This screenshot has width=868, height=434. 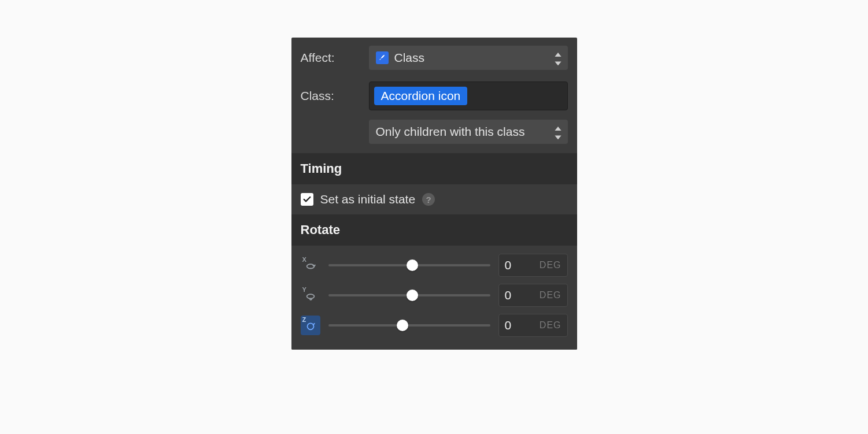 What do you see at coordinates (468, 96) in the screenshot?
I see `class-input: Accordion icon` at bounding box center [468, 96].